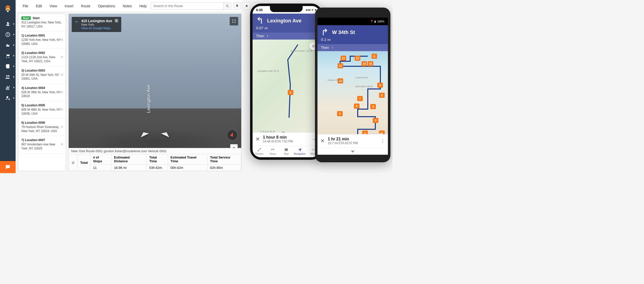 Image resolution: width=644 pixels, height=284 pixels. Describe the element at coordinates (155, 92) in the screenshot. I see `street-view-panel: ← 415 Lexington Ave New York View on Goo…` at that location.